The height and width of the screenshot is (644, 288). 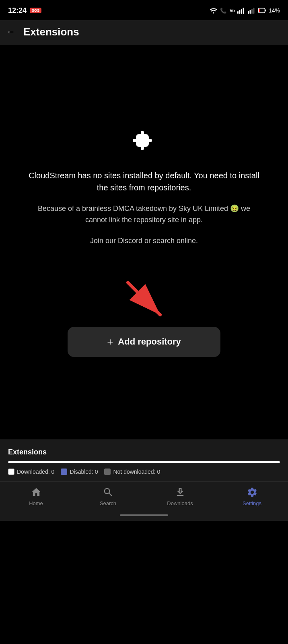 What do you see at coordinates (144, 342) in the screenshot?
I see `add-repository-button: + Add repository` at bounding box center [144, 342].